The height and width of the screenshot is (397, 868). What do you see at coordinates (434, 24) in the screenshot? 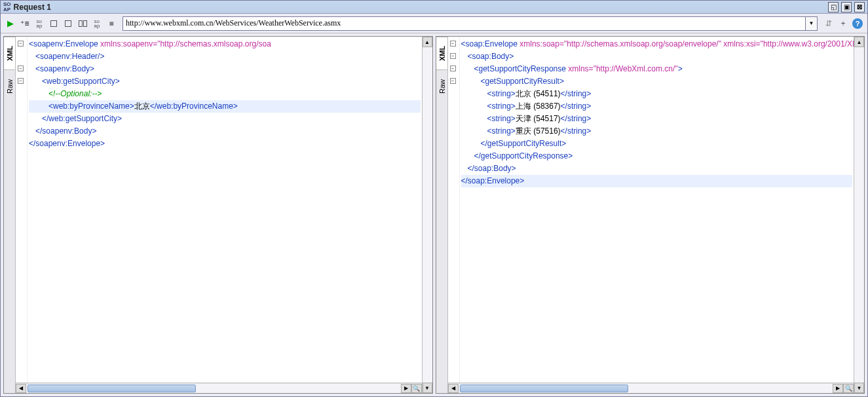
I see `toolbar: ▶ ⁺≡ soap soap ■ ▼ ⇵ + ?` at bounding box center [434, 24].